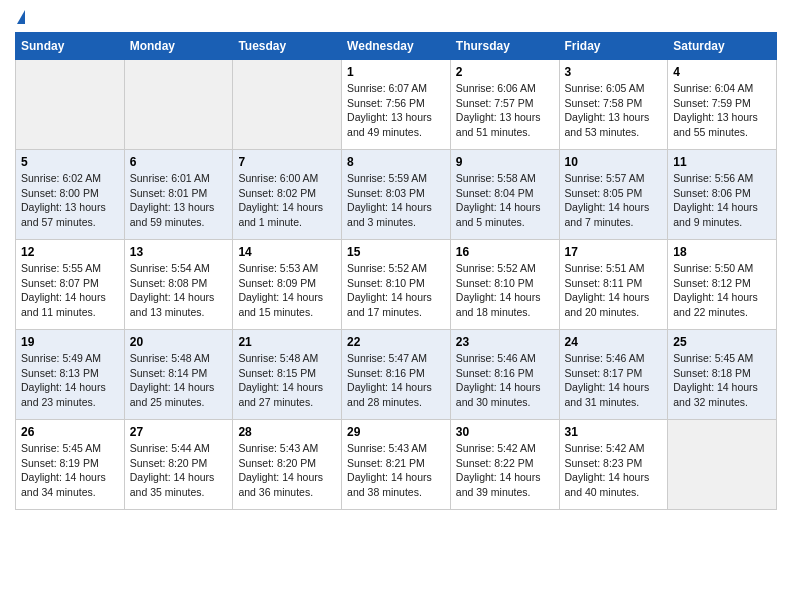 This screenshot has width=792, height=612. What do you see at coordinates (396, 285) in the screenshot?
I see `calendar-cell: 15Sunrise: 5:52 AM Sunset: 8:10 PM Dayli…` at bounding box center [396, 285].